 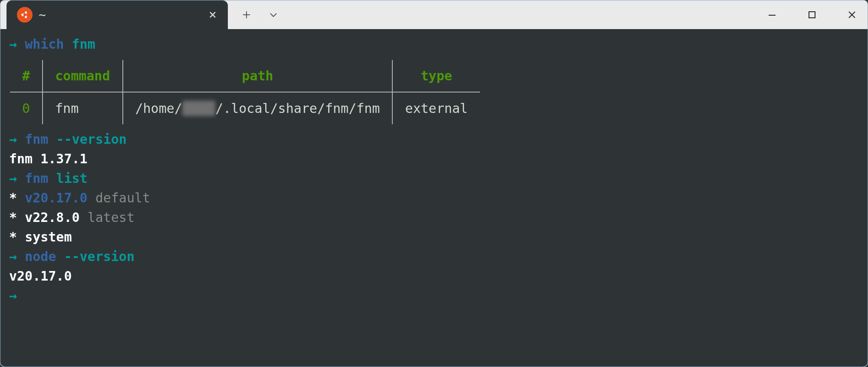 What do you see at coordinates (52, 217) in the screenshot?
I see `node-version: v22.8.0` at bounding box center [52, 217].